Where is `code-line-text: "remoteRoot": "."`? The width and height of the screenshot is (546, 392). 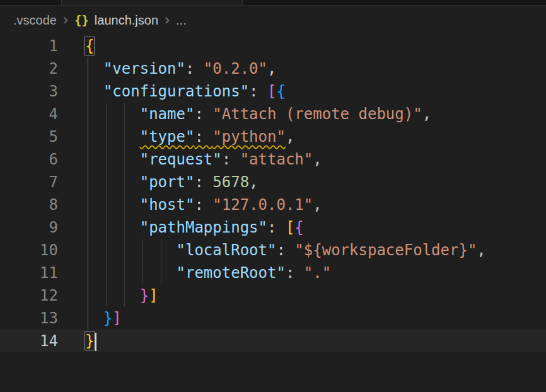
code-line-text: "remoteRoot": "." is located at coordinates (208, 273).